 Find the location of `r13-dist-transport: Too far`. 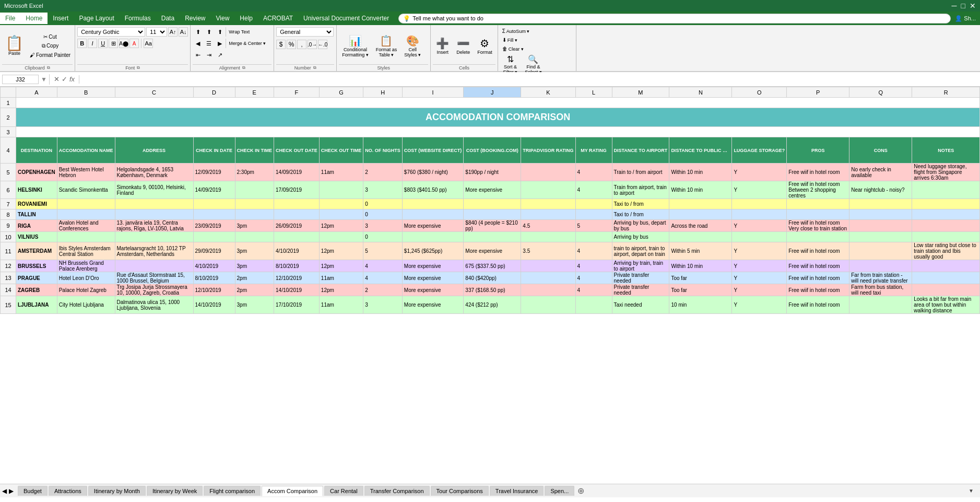

r13-dist-transport: Too far is located at coordinates (701, 278).